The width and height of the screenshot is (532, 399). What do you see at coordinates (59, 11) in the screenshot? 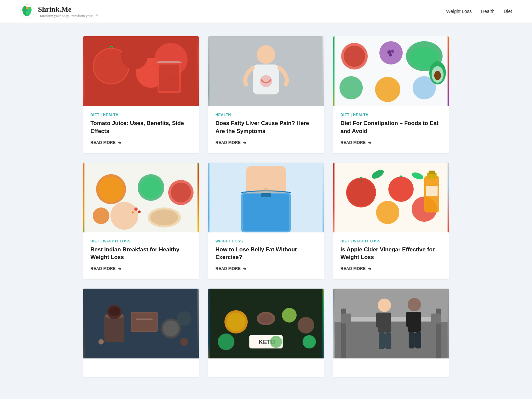
I see `logo: Shrink.Me Transform your body, transform…` at bounding box center [59, 11].